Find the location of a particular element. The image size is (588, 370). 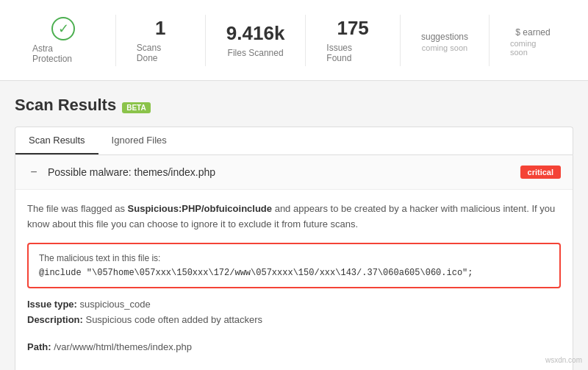

tab-scan-results: Scan Results is located at coordinates (57, 141).